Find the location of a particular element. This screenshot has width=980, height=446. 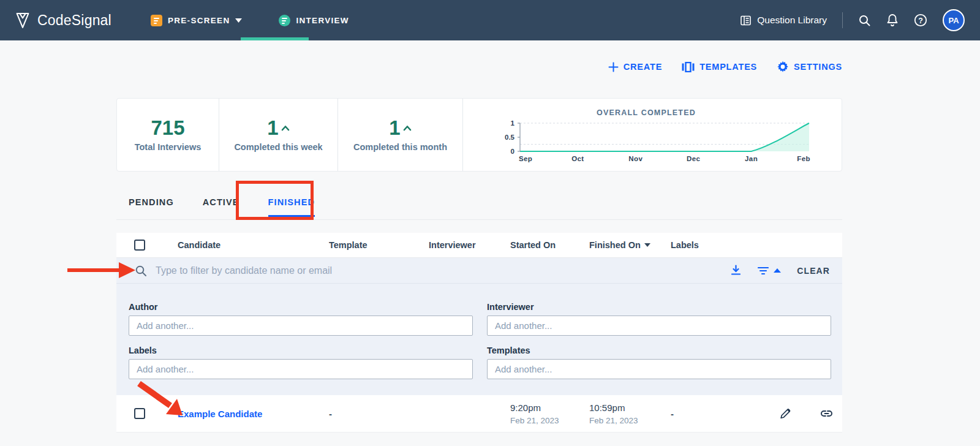

svg-text: 0.5 is located at coordinates (510, 137).